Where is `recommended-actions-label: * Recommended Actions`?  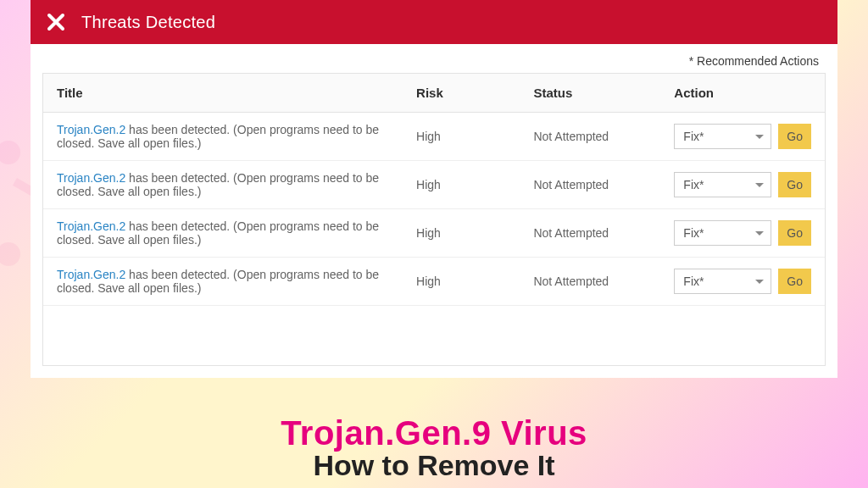 recommended-actions-label: * Recommended Actions is located at coordinates (434, 58).